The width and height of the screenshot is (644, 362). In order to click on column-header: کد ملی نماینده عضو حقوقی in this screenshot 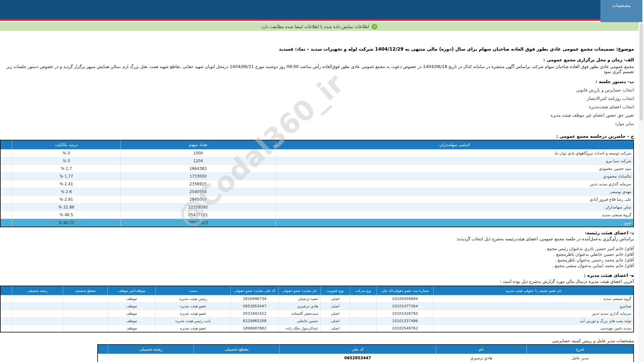, I will do `click(255, 291)`.